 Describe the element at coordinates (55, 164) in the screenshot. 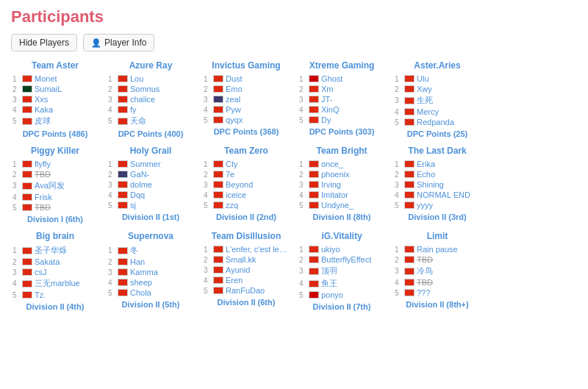

I see `player-row: 1flyfly` at that location.